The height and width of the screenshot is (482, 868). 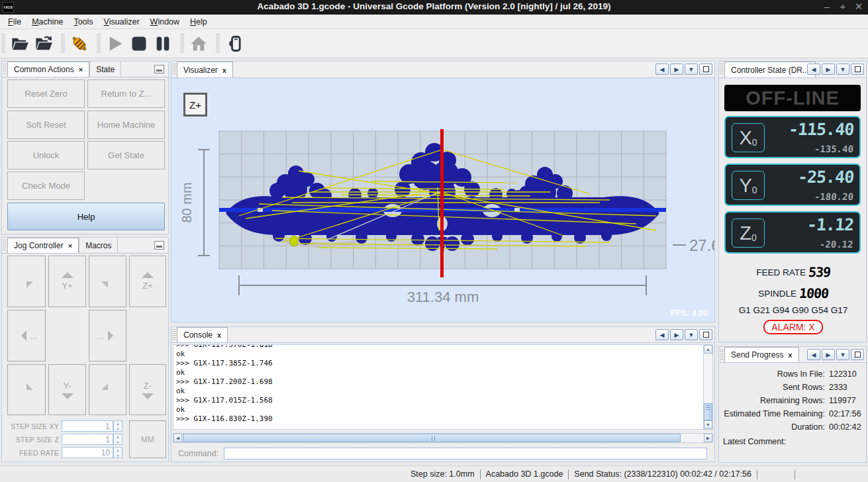 I want to click on step-size-z-input, so click(x=87, y=440).